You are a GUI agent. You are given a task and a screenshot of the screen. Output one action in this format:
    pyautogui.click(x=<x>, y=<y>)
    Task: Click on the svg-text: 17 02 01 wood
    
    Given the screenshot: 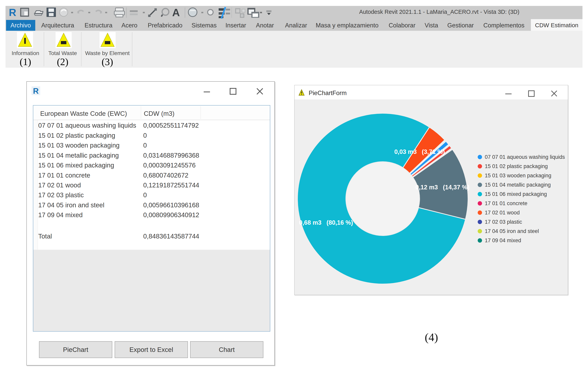 What is the action you would take?
    pyautogui.click(x=502, y=213)
    